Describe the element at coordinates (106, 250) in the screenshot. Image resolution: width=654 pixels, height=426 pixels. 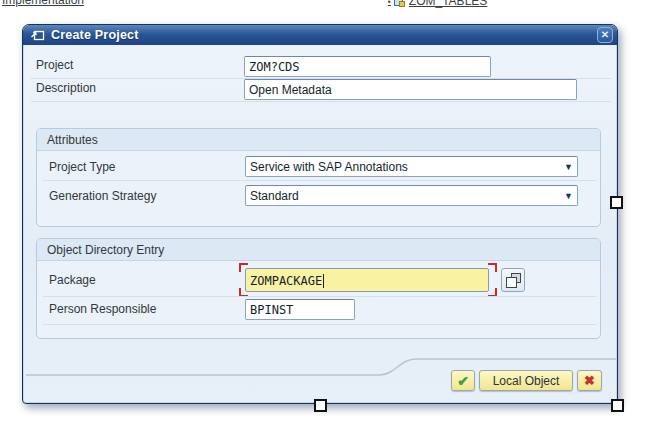
I see `object-directory-group-title: Object Directory Entry` at that location.